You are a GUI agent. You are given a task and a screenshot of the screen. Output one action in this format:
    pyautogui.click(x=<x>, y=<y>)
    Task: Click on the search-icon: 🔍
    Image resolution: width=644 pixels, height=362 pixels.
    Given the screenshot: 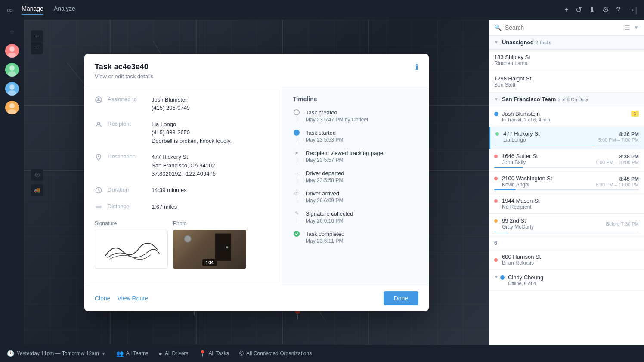 What is the action you would take?
    pyautogui.click(x=498, y=28)
    